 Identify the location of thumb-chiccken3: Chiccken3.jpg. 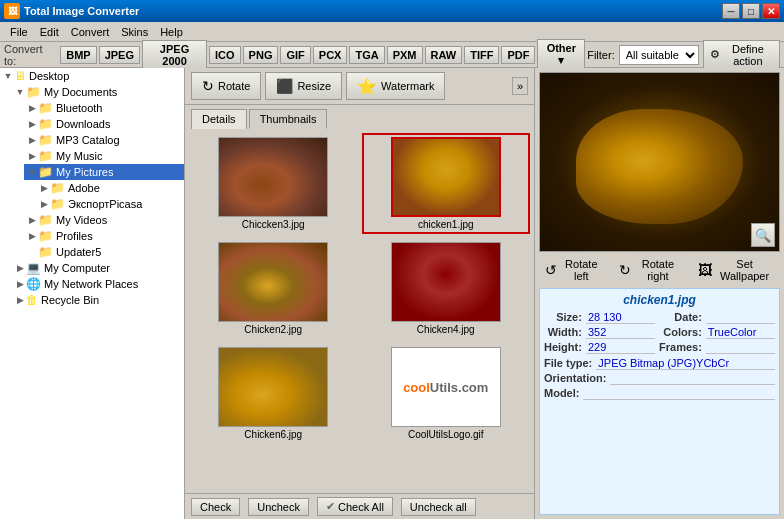
(274, 184).